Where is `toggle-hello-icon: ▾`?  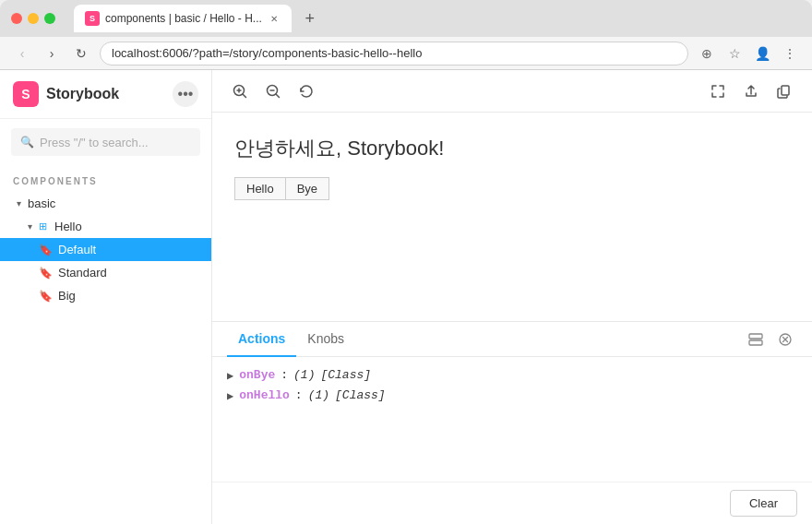
toggle-hello-icon: ▾ is located at coordinates (30, 227).